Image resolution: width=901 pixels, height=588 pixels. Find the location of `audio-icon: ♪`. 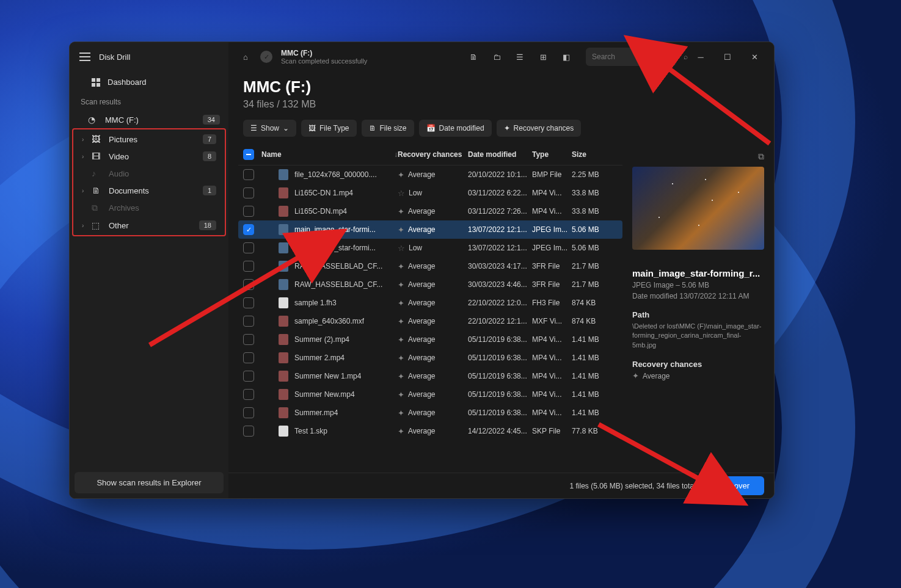

audio-icon: ♪ is located at coordinates (97, 173).